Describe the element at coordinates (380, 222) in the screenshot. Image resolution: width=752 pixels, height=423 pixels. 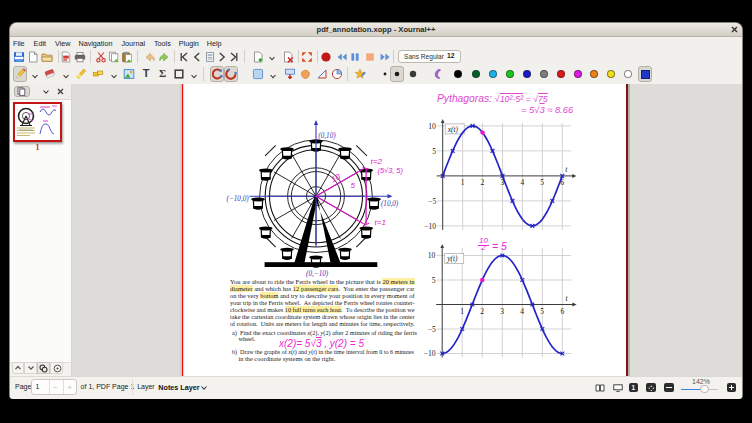
I see `svg-text: t=1` at that location.